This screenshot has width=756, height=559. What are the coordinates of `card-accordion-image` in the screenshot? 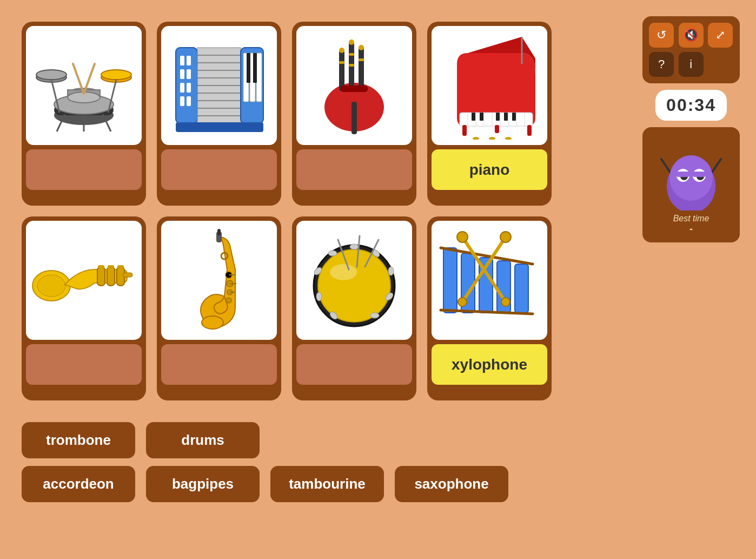 It's located at (219, 86).